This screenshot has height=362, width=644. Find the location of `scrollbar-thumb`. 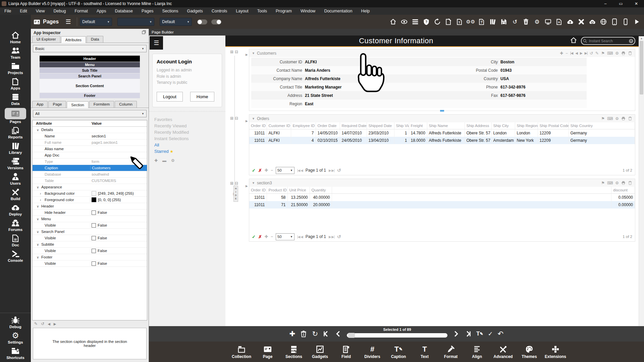

scrollbar-thumb is located at coordinates (641, 68).